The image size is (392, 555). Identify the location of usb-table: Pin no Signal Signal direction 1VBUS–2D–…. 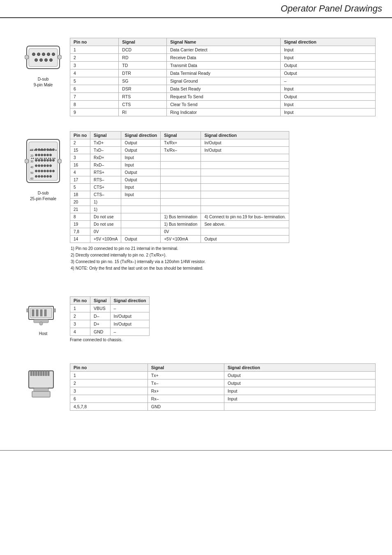
(110, 316).